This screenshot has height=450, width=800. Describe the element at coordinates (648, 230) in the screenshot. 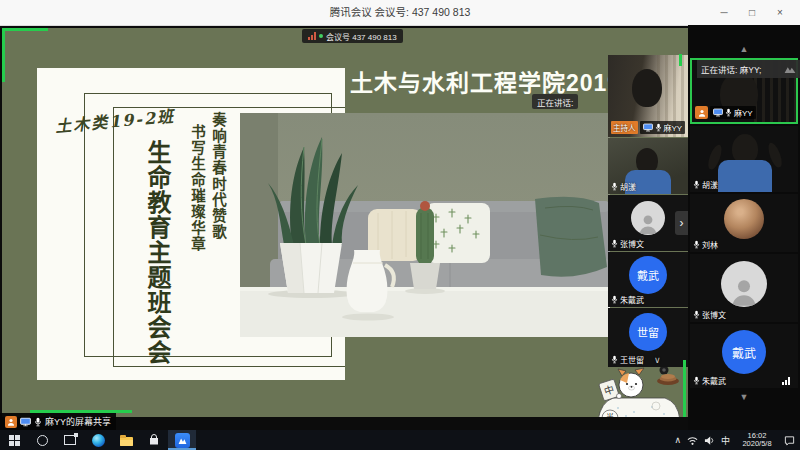

I see `captured-video-strip: 主持人 麻YY 胡漾` at that location.